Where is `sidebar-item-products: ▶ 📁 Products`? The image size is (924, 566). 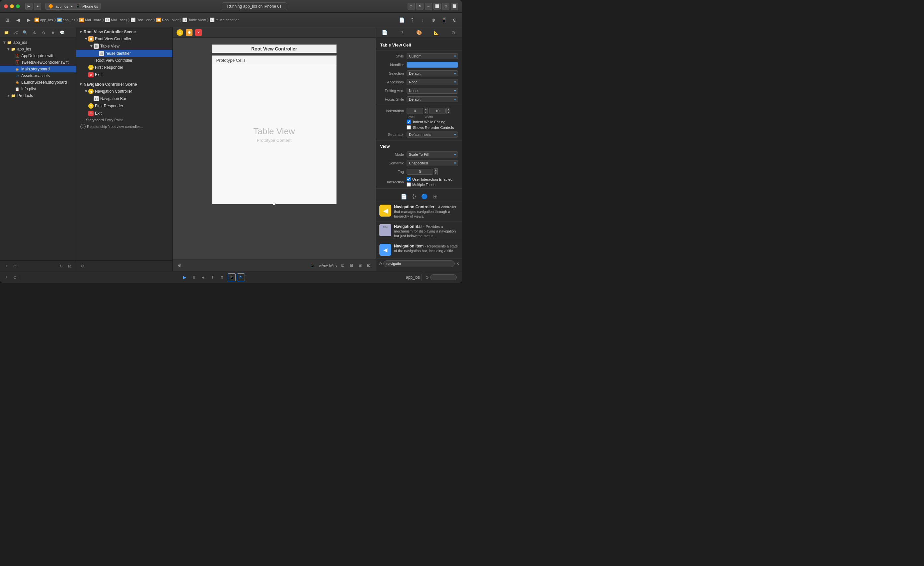 sidebar-item-products: ▶ 📁 Products is located at coordinates (38, 96).